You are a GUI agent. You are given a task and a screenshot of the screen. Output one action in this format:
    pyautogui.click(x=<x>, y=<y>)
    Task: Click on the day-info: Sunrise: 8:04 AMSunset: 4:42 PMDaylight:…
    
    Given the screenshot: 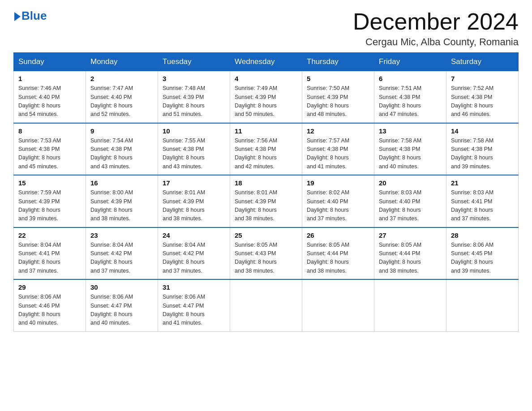 What is the action you would take?
    pyautogui.click(x=122, y=258)
    